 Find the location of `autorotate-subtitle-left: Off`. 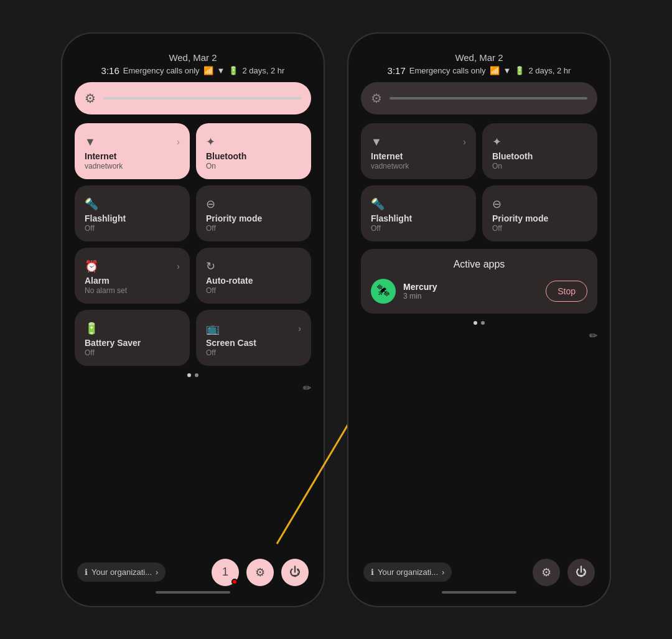

autorotate-subtitle-left: Off is located at coordinates (254, 291).